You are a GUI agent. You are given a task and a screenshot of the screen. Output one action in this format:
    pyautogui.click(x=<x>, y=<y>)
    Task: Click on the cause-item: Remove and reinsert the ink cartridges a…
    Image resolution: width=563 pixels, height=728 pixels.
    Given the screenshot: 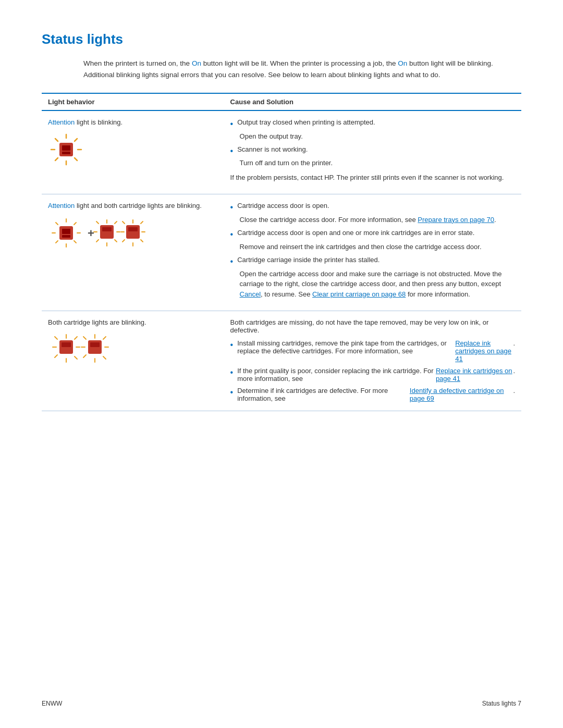 What is the action you would take?
    pyautogui.click(x=373, y=247)
    